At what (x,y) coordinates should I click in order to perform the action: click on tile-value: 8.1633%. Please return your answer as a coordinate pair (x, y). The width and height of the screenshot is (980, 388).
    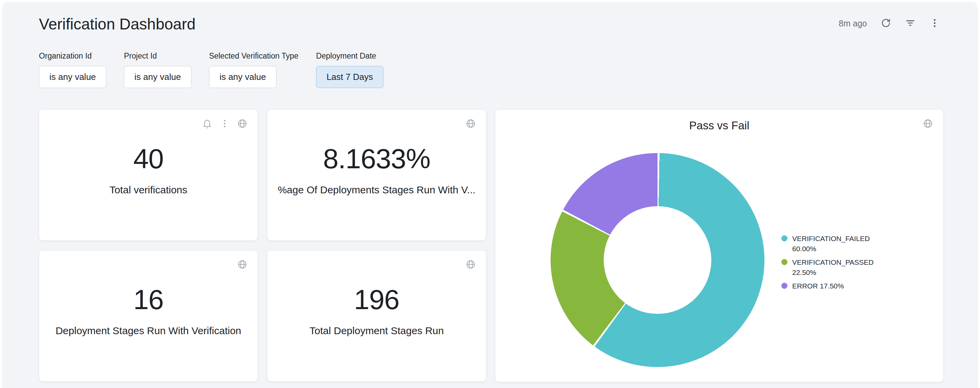
    Looking at the image, I should click on (377, 159).